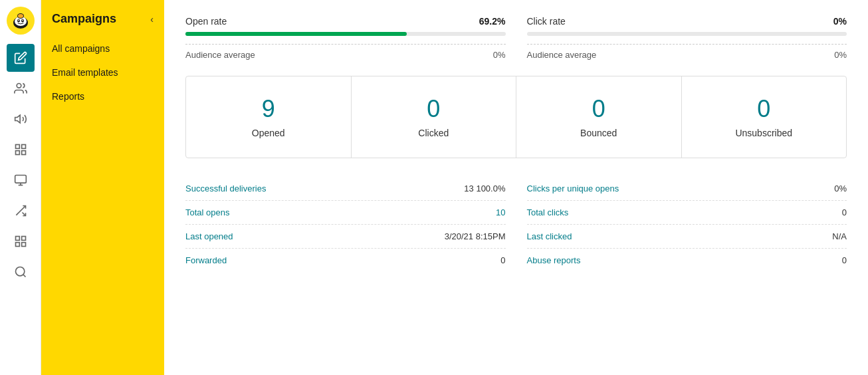  What do you see at coordinates (502, 261) in the screenshot?
I see `detail-val-forwarded: 0` at bounding box center [502, 261].